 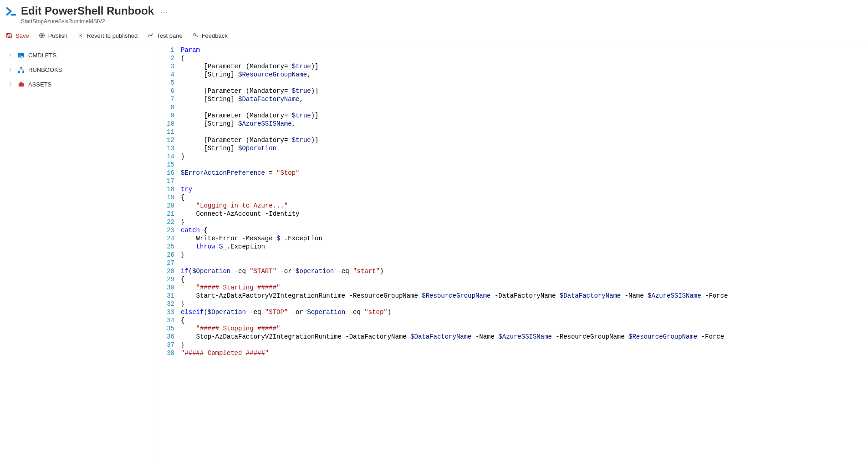 I want to click on sidebar-item-label: CMDLETS, so click(x=42, y=56).